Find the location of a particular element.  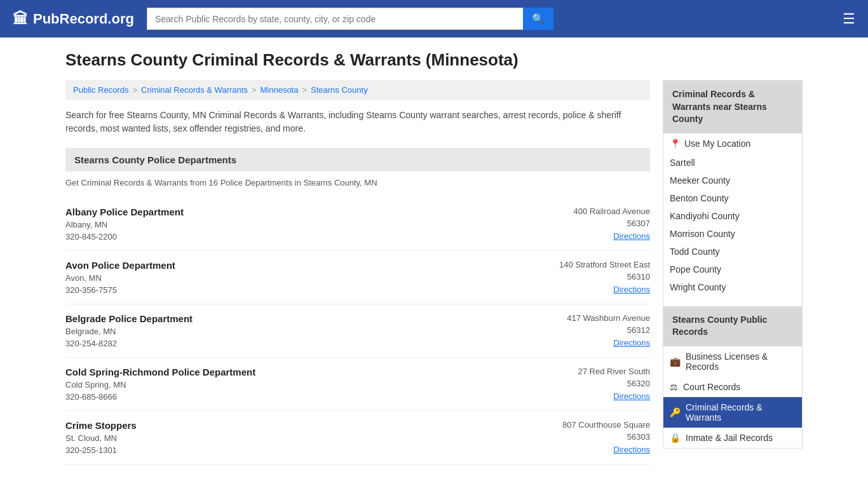

public-record-item: 🔒 Inmate & Jail Records is located at coordinates (733, 438).